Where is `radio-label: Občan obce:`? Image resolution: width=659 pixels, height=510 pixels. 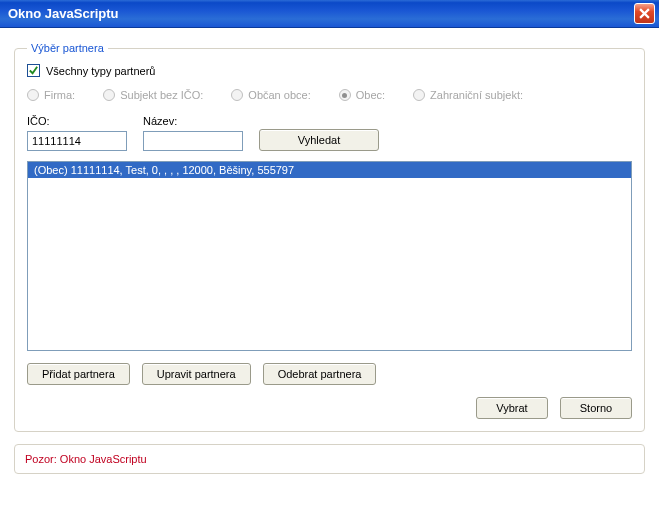 radio-label: Občan obce: is located at coordinates (279, 95).